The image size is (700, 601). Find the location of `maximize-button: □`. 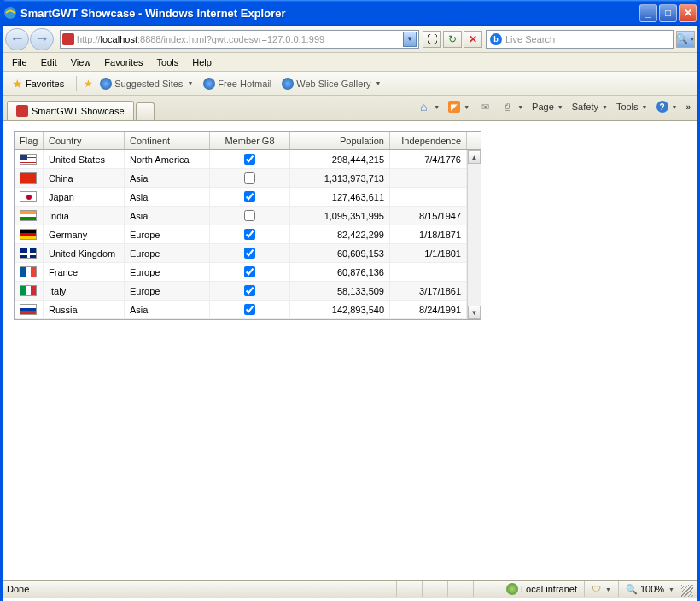

maximize-button: □ is located at coordinates (668, 14).